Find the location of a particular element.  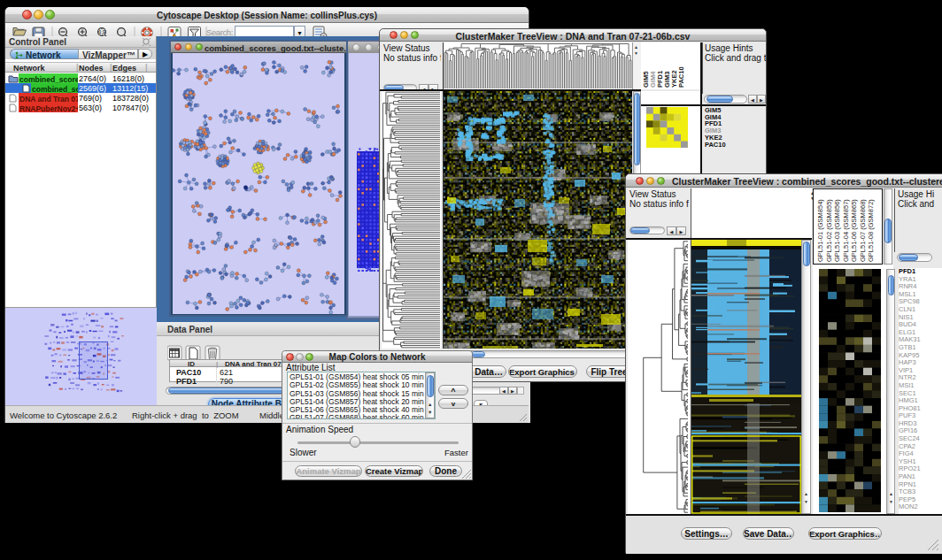

svg-text: GPL51-03 (GSM856) is located at coordinates (838, 230).